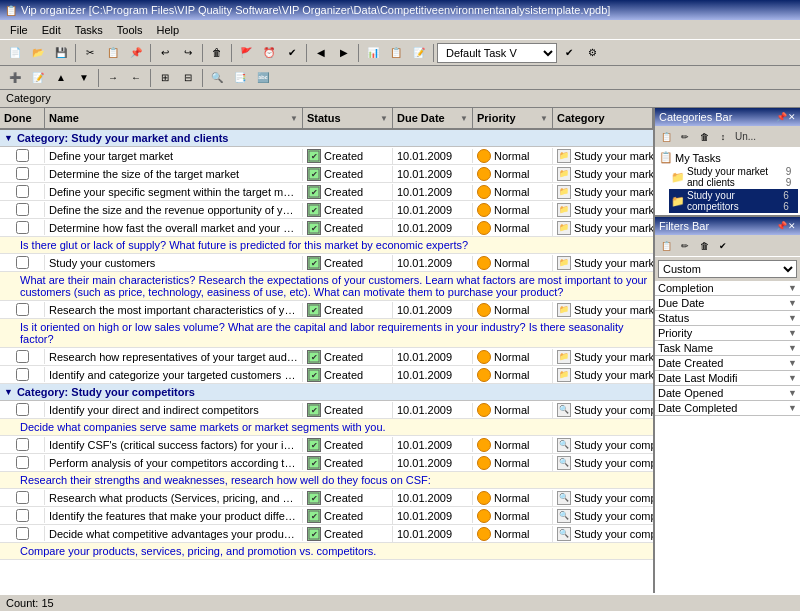  What do you see at coordinates (603, 118) in the screenshot?
I see `col-header-category: Category` at bounding box center [603, 118].